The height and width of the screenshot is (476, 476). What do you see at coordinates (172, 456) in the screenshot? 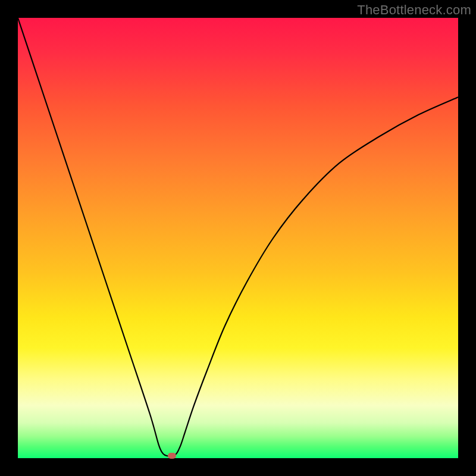
I see `optimum-marker` at bounding box center [172, 456].